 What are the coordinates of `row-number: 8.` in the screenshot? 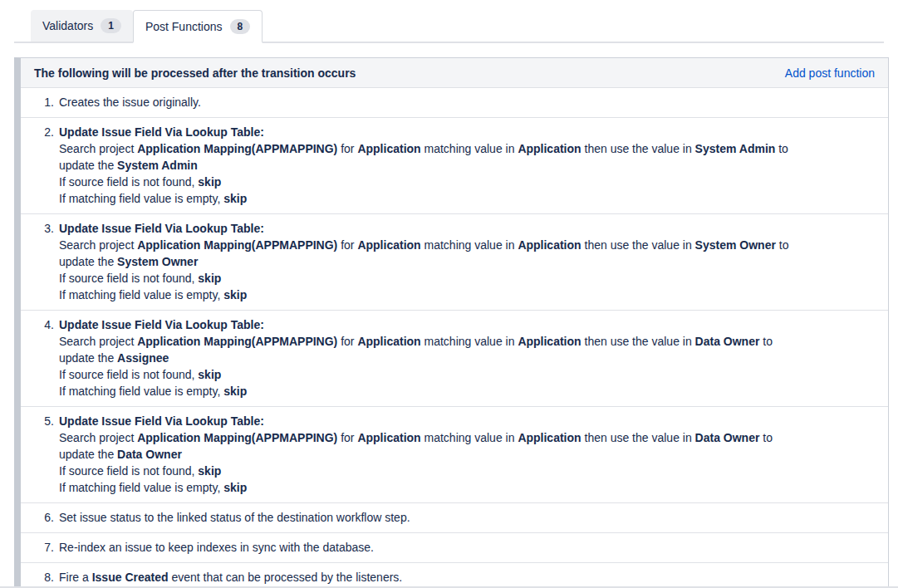 It's located at (44, 577).